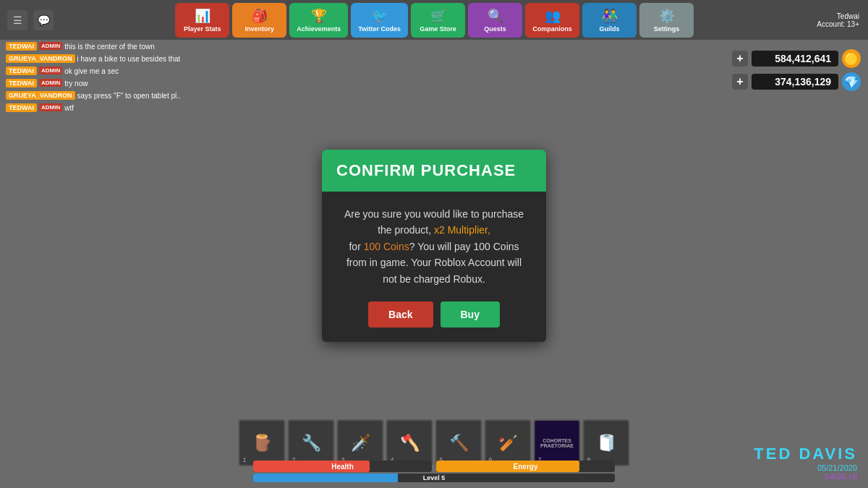  I want to click on level-bar-track: Level 5, so click(434, 478).